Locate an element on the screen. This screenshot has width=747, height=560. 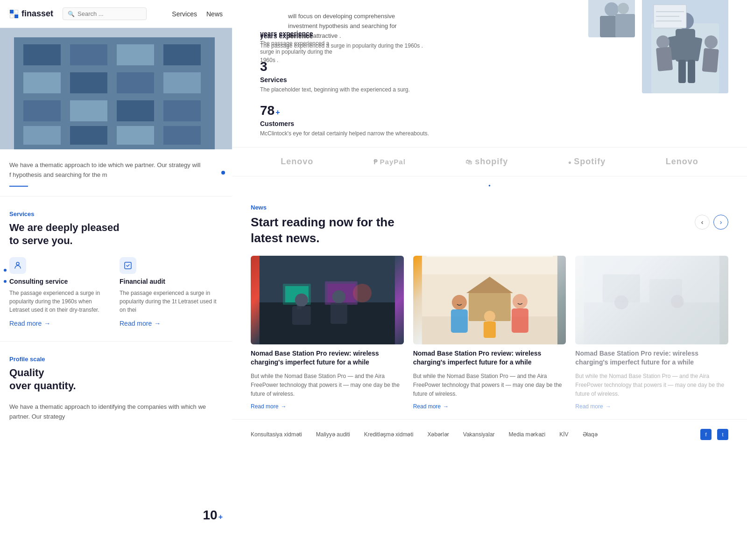
stat-label-customers: Customers is located at coordinates (345, 124).